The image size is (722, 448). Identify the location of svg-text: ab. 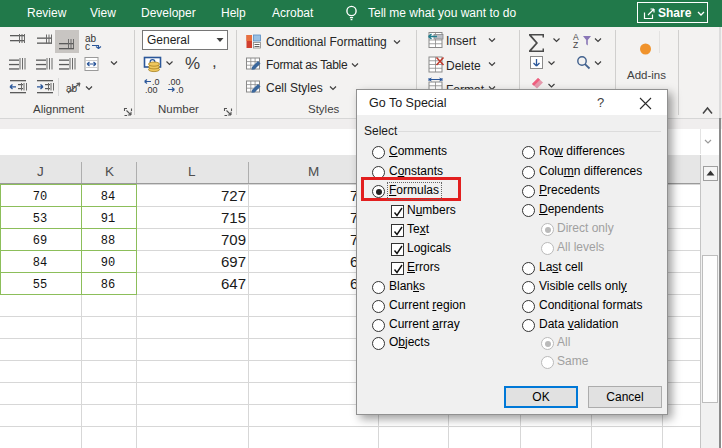
(72, 88).